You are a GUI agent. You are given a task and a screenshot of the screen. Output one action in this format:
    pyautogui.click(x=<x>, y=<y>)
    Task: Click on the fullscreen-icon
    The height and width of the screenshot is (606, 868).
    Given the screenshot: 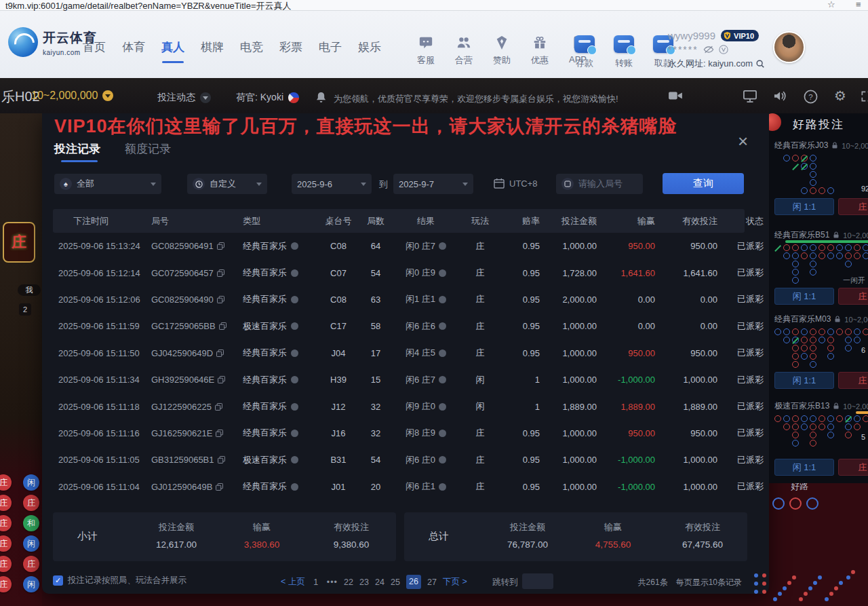 What is the action you would take?
    pyautogui.click(x=864, y=98)
    